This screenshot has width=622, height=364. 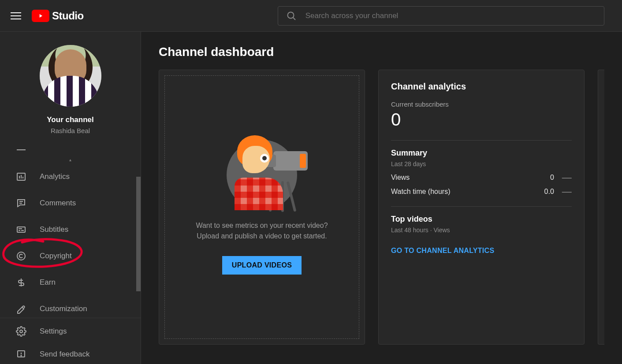 What do you see at coordinates (382, 52) in the screenshot?
I see `page-title: Channel dashboard` at bounding box center [382, 52].